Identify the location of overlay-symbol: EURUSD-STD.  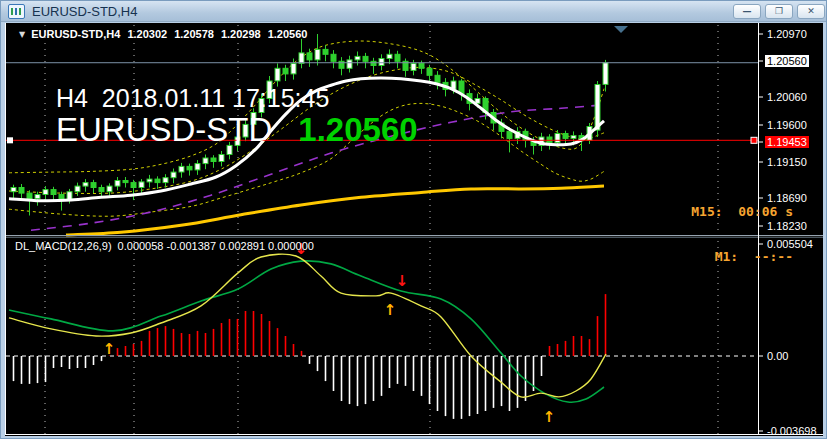
(164, 130).